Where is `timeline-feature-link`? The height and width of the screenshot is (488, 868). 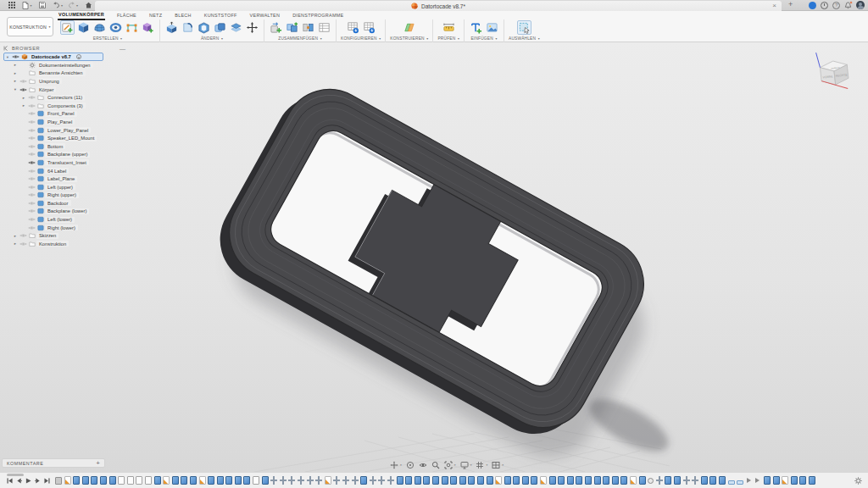 timeline-feature-link is located at coordinates (651, 481).